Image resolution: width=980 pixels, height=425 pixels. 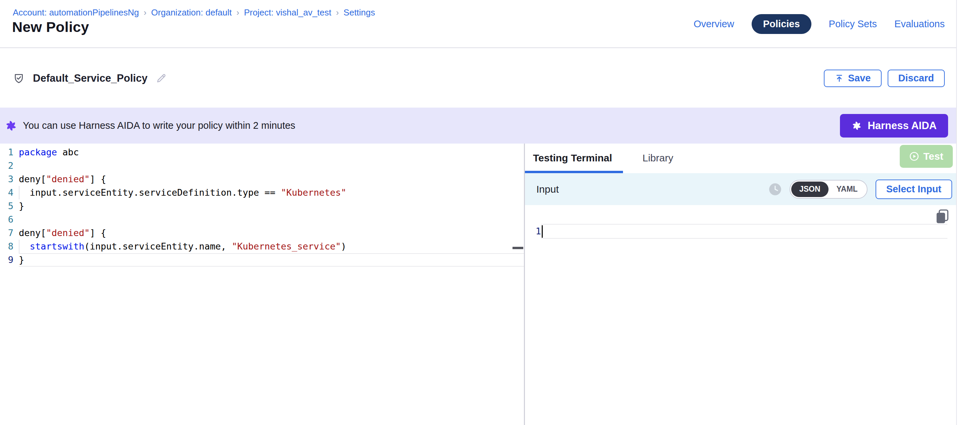 What do you see at coordinates (194, 13) in the screenshot?
I see `breadcrumb: Account: automationPipelinesNg›Organizat…` at bounding box center [194, 13].